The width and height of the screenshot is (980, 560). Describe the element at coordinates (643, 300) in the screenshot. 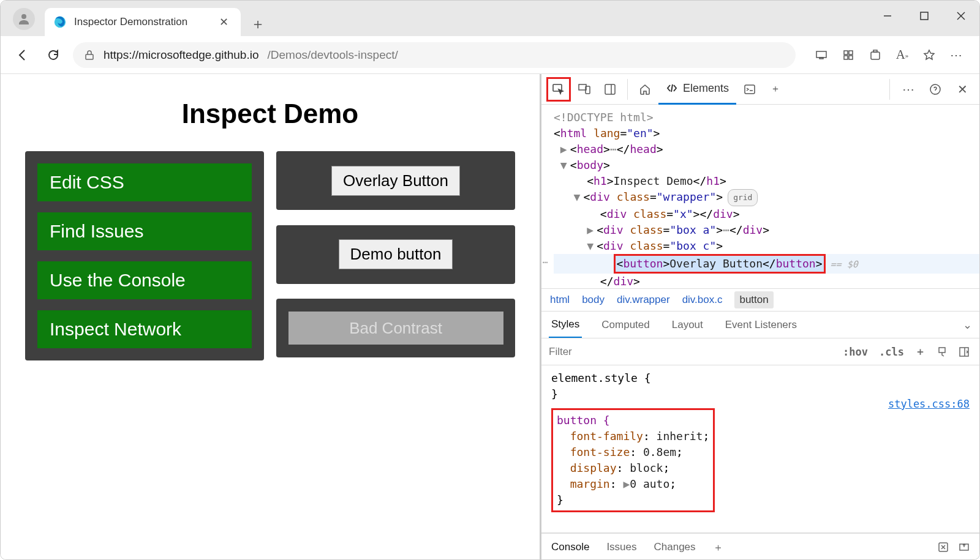

I see `crumb-wrapper: div.wrapper` at that location.